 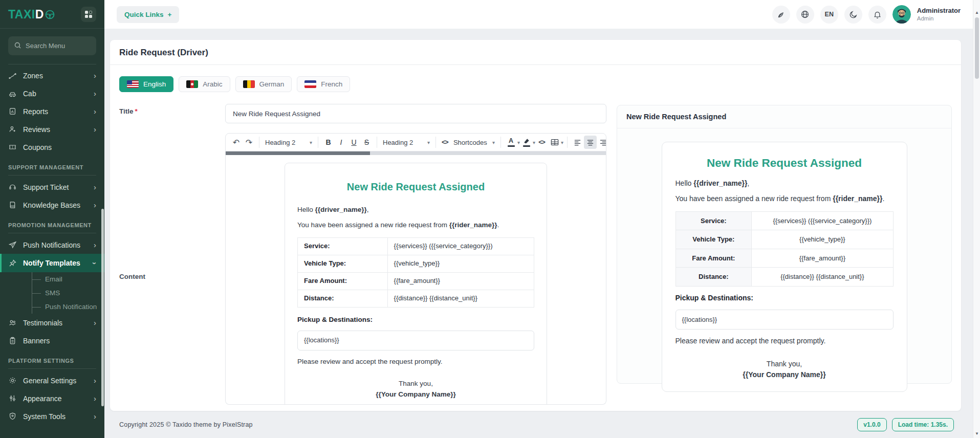 What do you see at coordinates (406, 142) in the screenshot?
I see `block-format-select: Heading 2▾` at bounding box center [406, 142].